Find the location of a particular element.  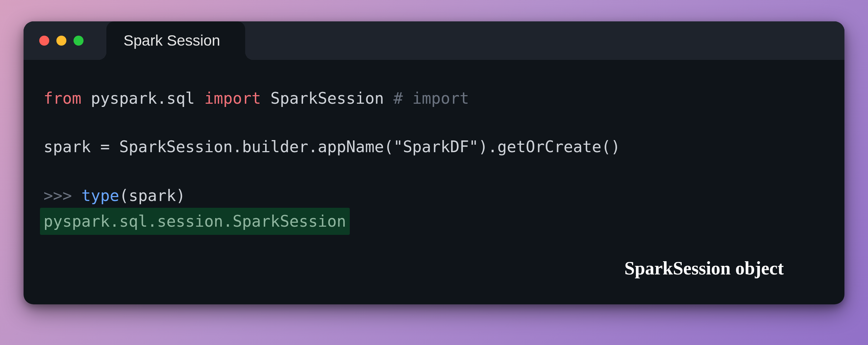

repl-output: pyspark.sql.session.SparkSession is located at coordinates (195, 221).